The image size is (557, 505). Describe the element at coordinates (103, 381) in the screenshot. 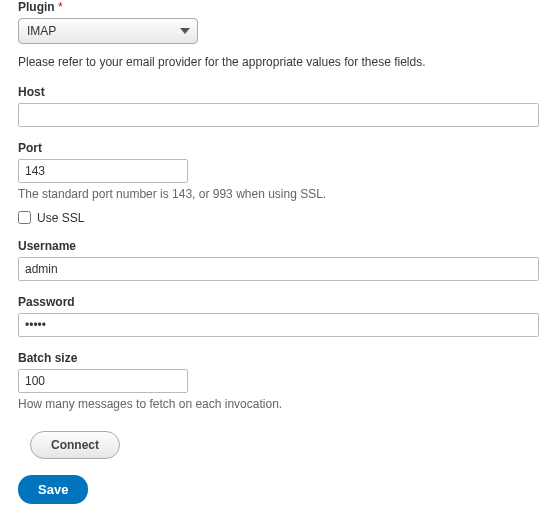

I see `batch-input` at that location.